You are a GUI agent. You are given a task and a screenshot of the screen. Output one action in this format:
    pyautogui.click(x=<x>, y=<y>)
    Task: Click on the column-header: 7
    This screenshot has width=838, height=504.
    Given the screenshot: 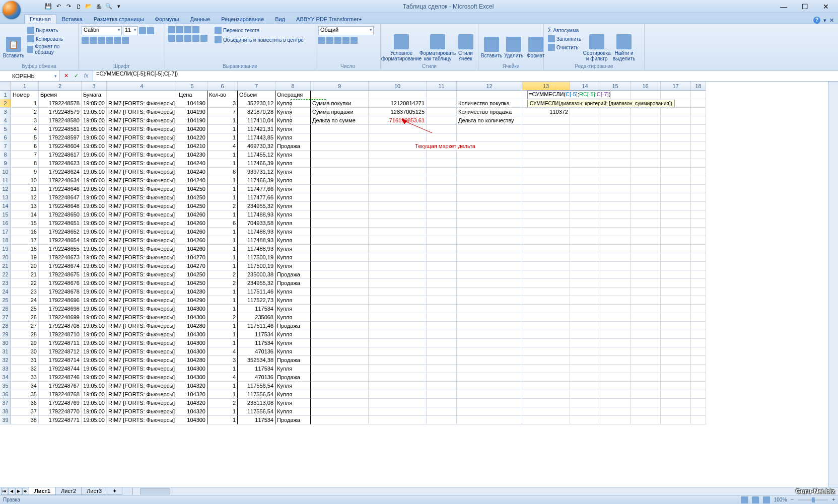 What is the action you would take?
    pyautogui.click(x=257, y=86)
    